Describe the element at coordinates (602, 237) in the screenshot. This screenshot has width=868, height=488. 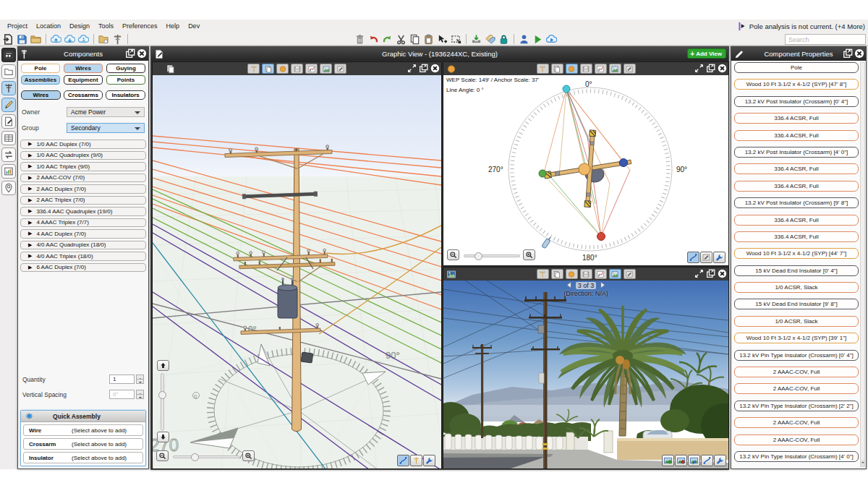
I see `span-end-south` at that location.